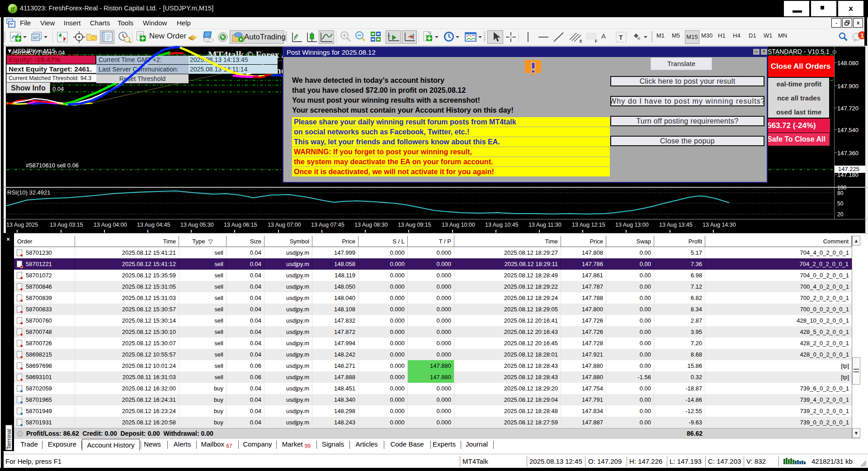 Image resolution: width=868 pixels, height=471 pixels. Describe the element at coordinates (621, 38) in the screenshot. I see `svg-text: T` at that location.